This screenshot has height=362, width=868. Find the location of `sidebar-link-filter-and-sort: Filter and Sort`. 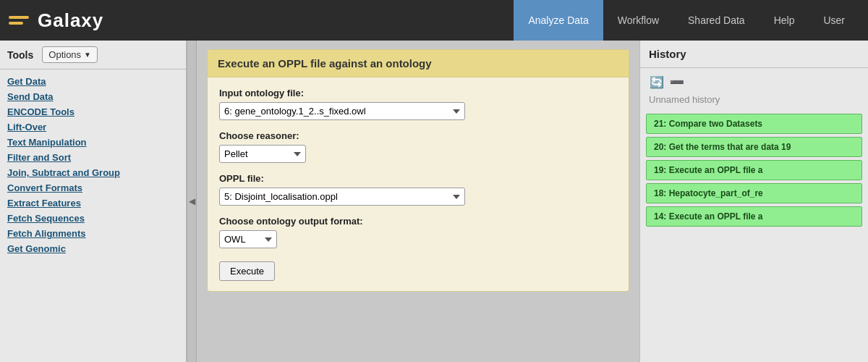

sidebar-link-filter-and-sort: Filter and Sort is located at coordinates (93, 158).